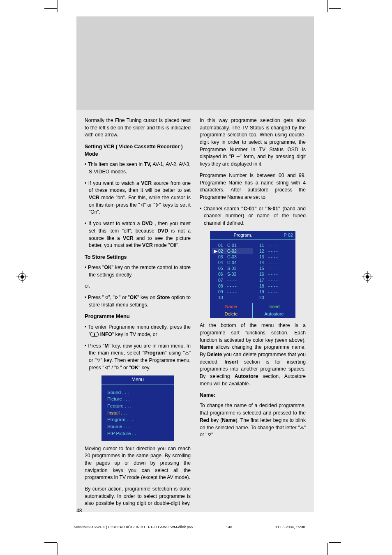 This screenshot has width=392, height=555. I want to click on menu-item: Picture . . ., so click(138, 399).